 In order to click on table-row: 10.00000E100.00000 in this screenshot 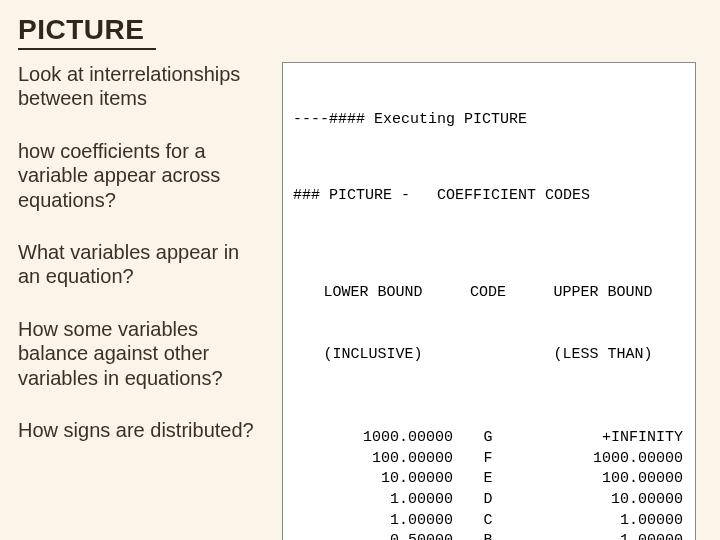, I will do `click(489, 480)`.